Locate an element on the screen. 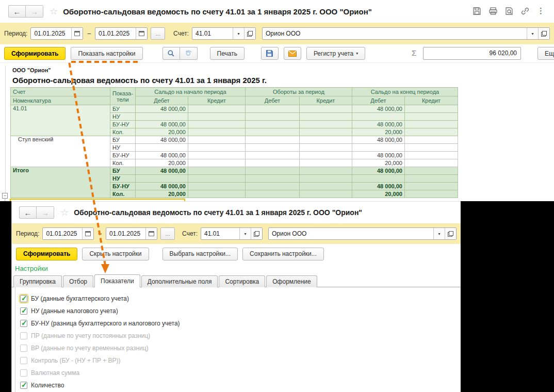  register-button: Регистр учета▾ is located at coordinates (336, 54).